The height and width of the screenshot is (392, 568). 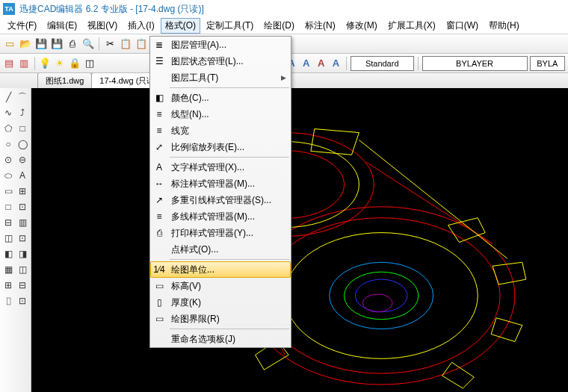 What do you see at coordinates (8, 254) in the screenshot?
I see `draw-tool-button: ◧` at bounding box center [8, 254].